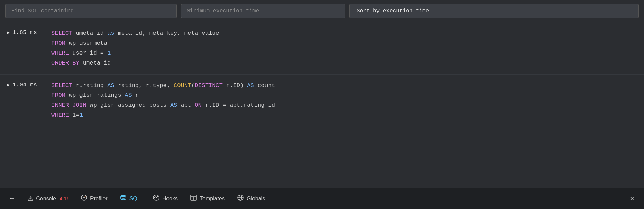  Describe the element at coordinates (186, 105) in the screenshot. I see `sql-token: apt` at that location.